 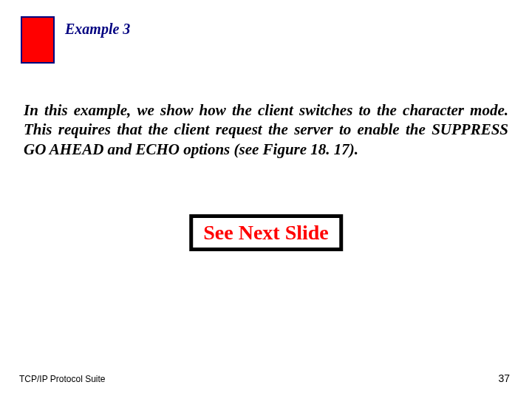 What do you see at coordinates (266, 232) in the screenshot?
I see `see-next-slide-label: See Next Slide` at bounding box center [266, 232].